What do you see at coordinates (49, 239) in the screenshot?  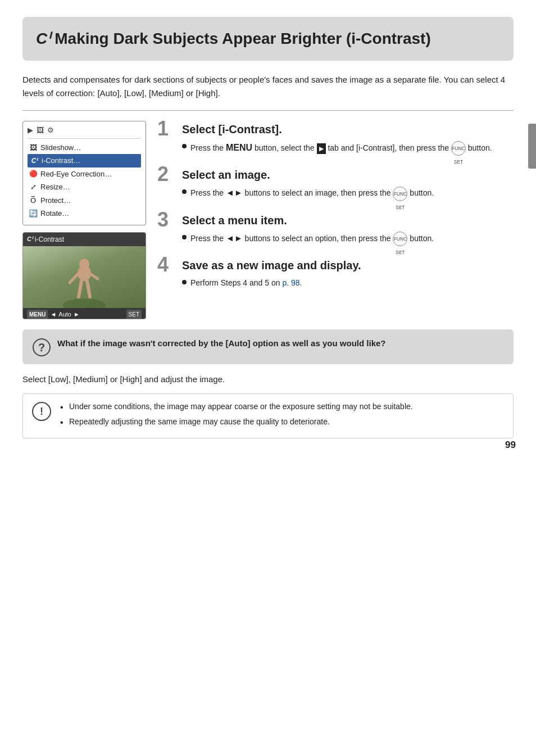 I see `camera-header-label: i-Contrast` at bounding box center [49, 239].